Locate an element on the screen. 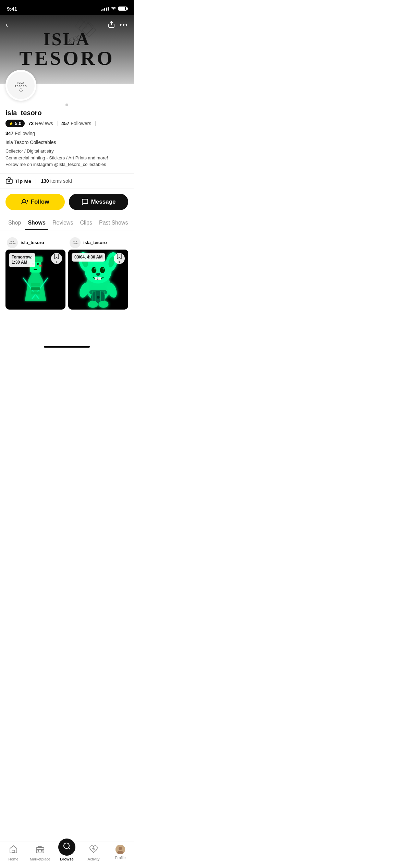 The width and height of the screenshot is (401, 868). show-time-badge: Tomorrow,1:30 AM is located at coordinates (22, 260).